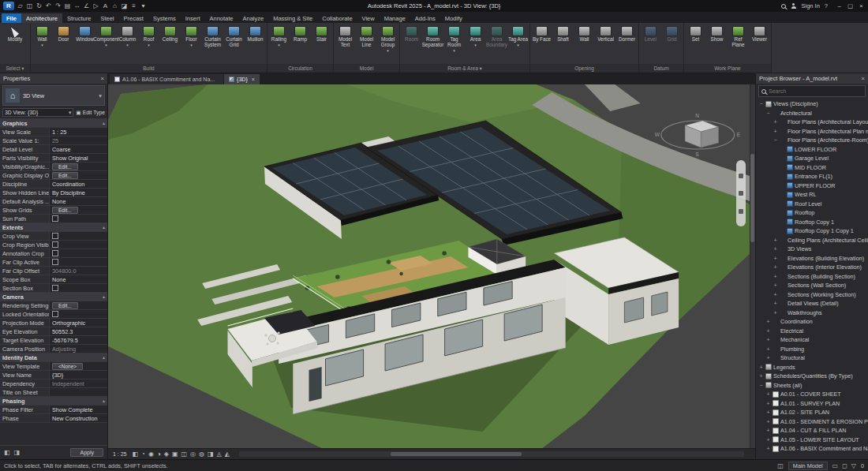 This screenshot has width=868, height=471. Describe the element at coordinates (166, 454) in the screenshot. I see `render-icon: ◈` at that location.